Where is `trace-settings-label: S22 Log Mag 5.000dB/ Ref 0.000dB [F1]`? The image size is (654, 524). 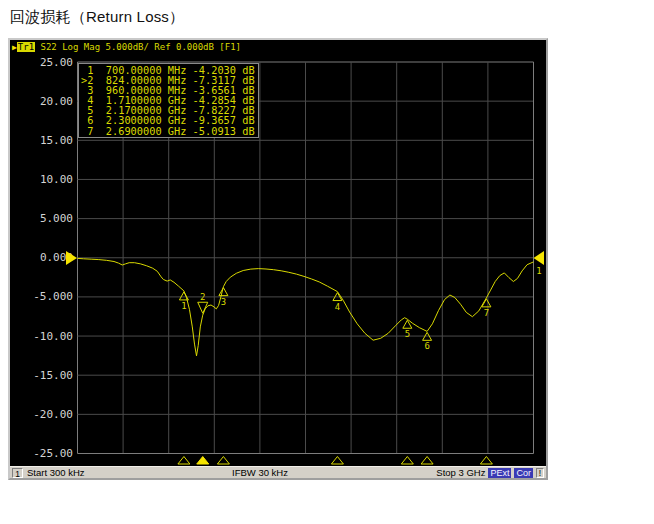 trace-settings-label: S22 Log Mag 5.000dB/ Ref 0.000dB [F1] is located at coordinates (138, 47).